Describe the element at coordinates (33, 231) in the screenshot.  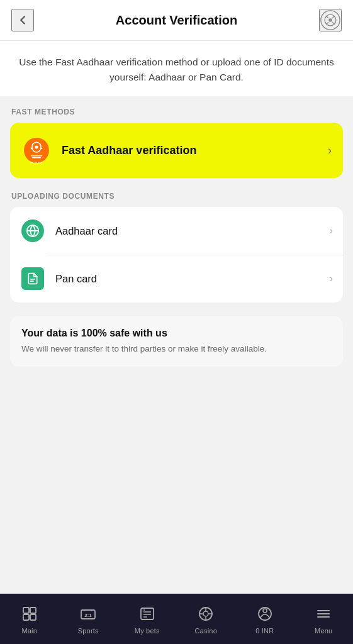
I see `aadhaar-card-icon` at that location.